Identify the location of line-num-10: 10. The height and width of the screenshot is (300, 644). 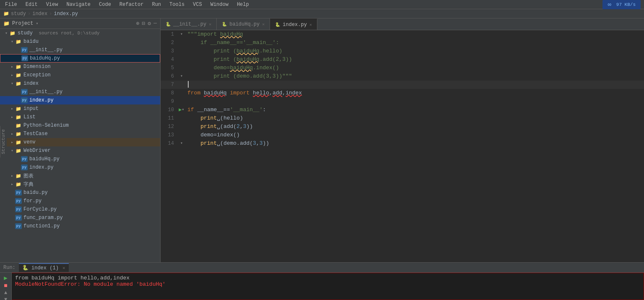
(169, 110).